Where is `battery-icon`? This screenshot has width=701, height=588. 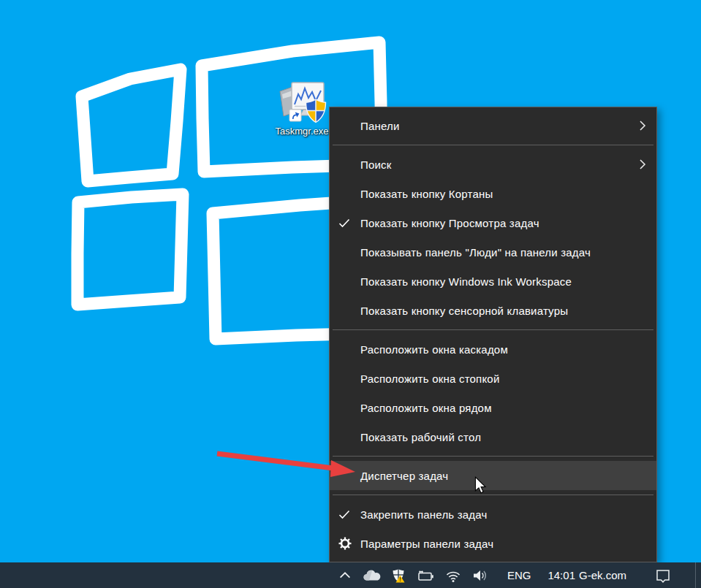 battery-icon is located at coordinates (425, 576).